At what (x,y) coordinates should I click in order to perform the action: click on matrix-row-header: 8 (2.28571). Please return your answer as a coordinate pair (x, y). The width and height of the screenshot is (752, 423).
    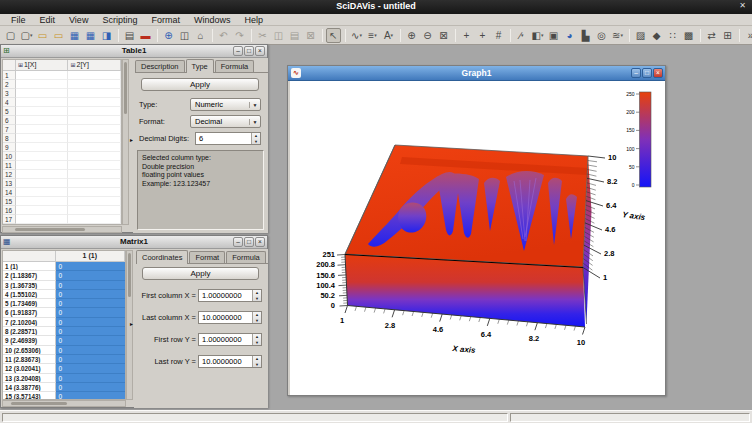
    Looking at the image, I should click on (30, 332).